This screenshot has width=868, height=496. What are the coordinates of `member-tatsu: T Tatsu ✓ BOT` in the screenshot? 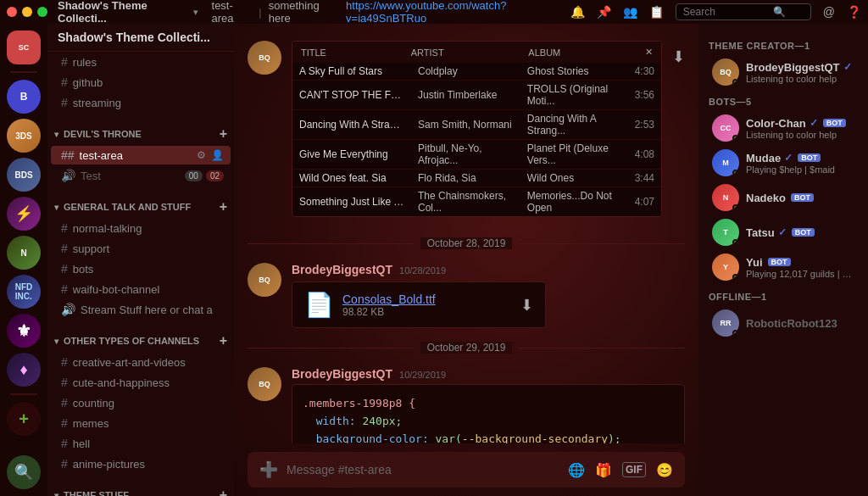 It's located at (783, 232).